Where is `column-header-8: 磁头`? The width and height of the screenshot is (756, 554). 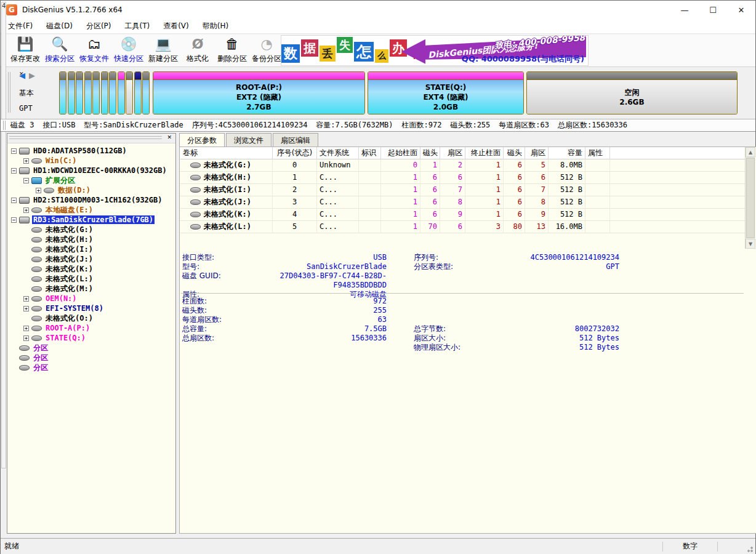 column-header-8: 磁头 is located at coordinates (515, 153).